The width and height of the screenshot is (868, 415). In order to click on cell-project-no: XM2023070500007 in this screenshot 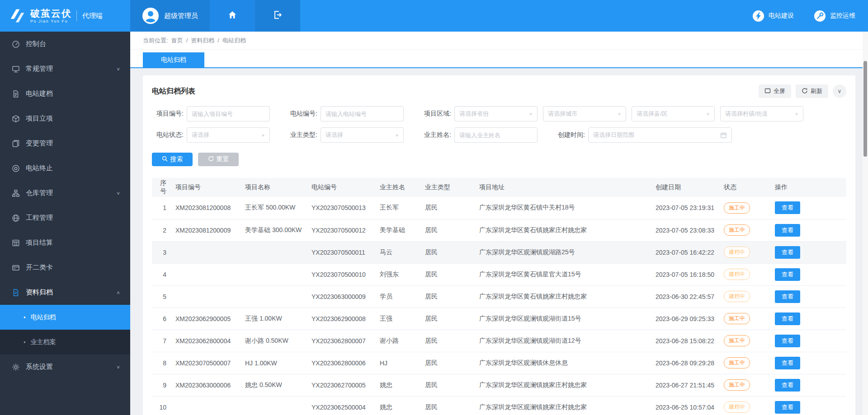, I will do `click(207, 363)`.